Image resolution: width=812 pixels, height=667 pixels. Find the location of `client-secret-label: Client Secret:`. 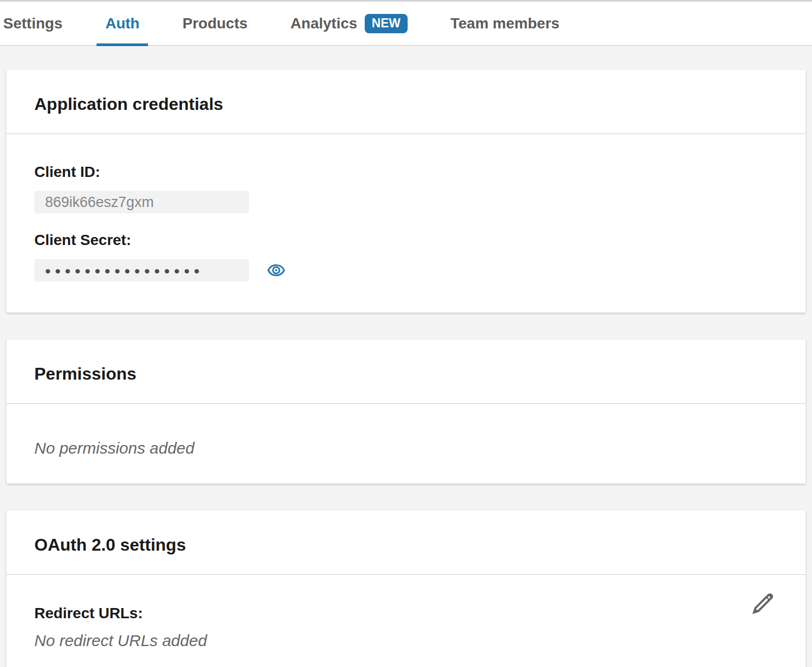

client-secret-label: Client Secret: is located at coordinates (406, 240).